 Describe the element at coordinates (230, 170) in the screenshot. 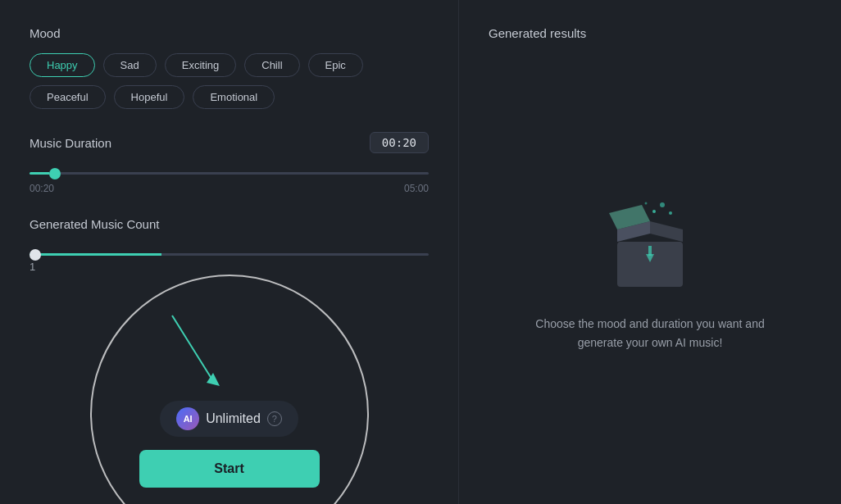

I see `duration-slider-container` at that location.